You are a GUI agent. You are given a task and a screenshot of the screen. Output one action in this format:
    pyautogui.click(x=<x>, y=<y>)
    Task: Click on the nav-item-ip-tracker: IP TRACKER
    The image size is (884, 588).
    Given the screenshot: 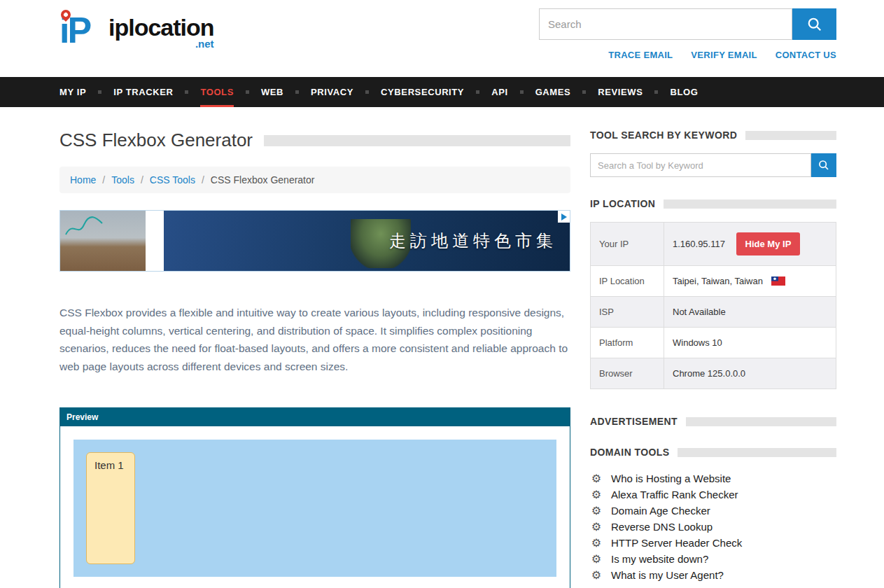 What is the action you would take?
    pyautogui.click(x=143, y=92)
    